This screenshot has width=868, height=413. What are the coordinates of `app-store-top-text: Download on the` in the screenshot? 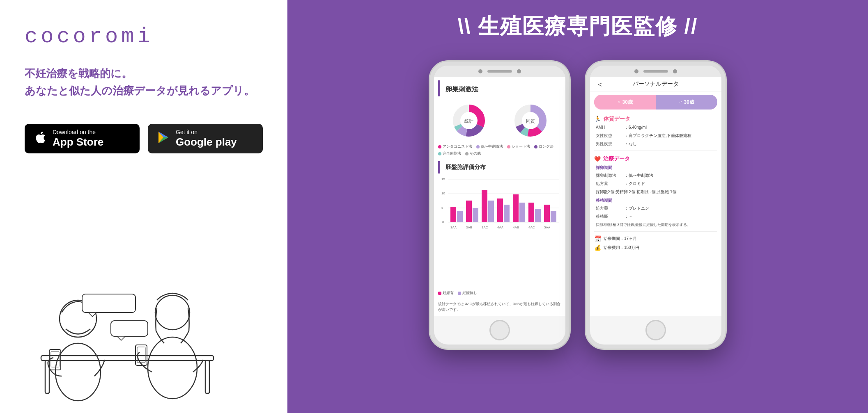 It's located at (78, 132).